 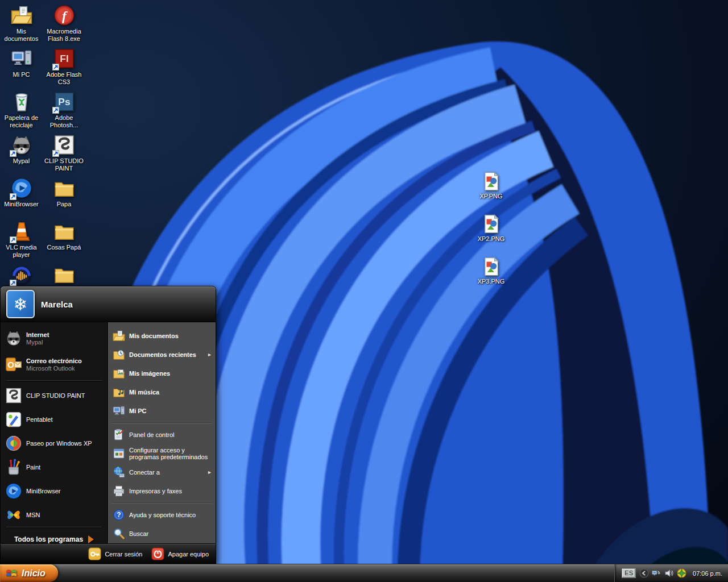 I want to click on desktop-icon-mis-documentos: Mis documentos, so click(x=22, y=24).